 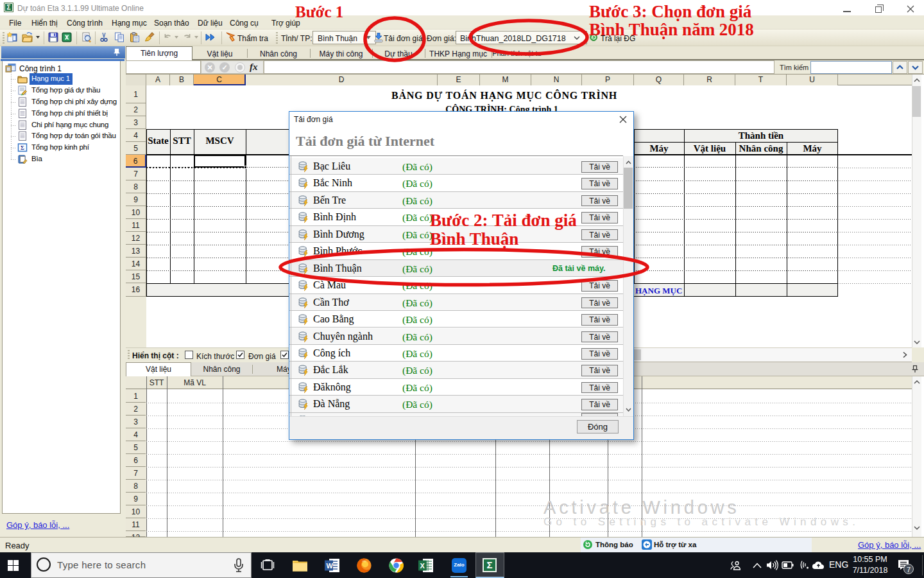 What do you see at coordinates (423, 566) in the screenshot?
I see `svg-text: X` at bounding box center [423, 566].